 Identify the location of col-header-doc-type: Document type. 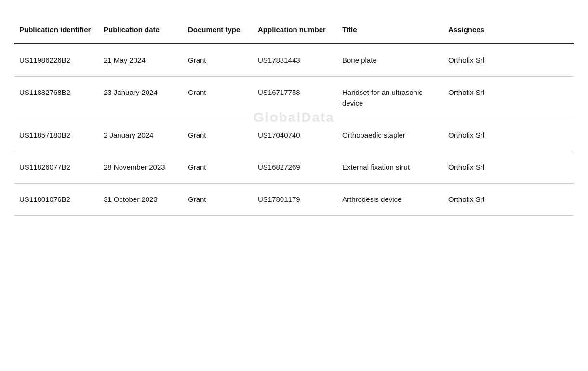
(218, 32).